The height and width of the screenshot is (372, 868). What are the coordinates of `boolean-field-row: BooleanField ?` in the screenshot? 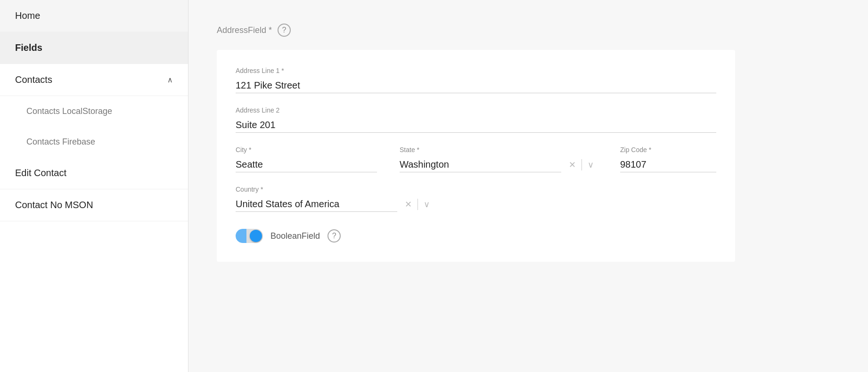 It's located at (476, 236).